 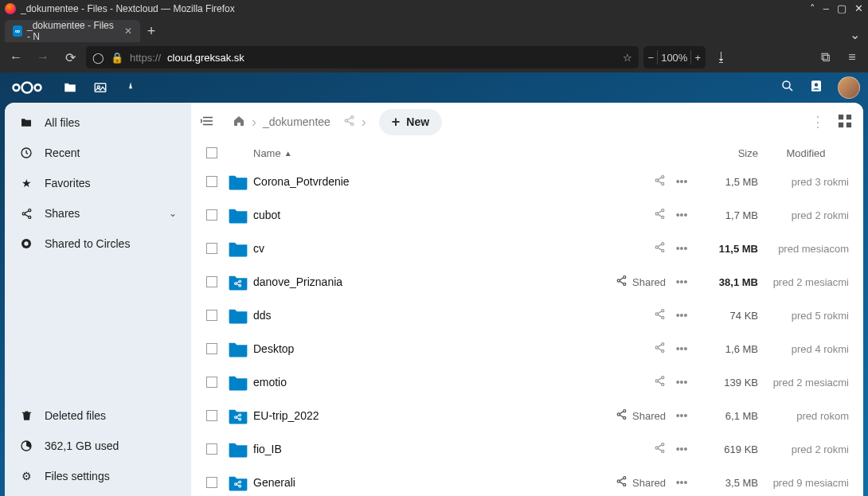 I want to click on sidebar-item-shared-circles: Shared to Circles, so click(x=98, y=244).